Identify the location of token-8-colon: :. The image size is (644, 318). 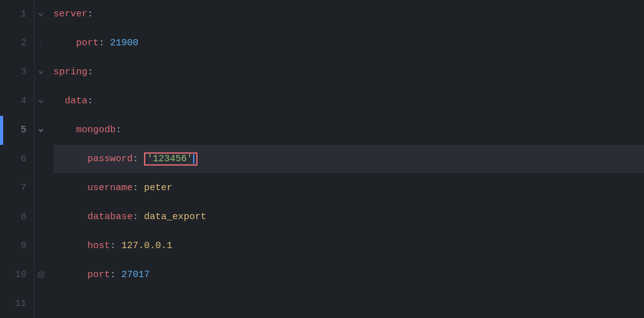
(138, 217).